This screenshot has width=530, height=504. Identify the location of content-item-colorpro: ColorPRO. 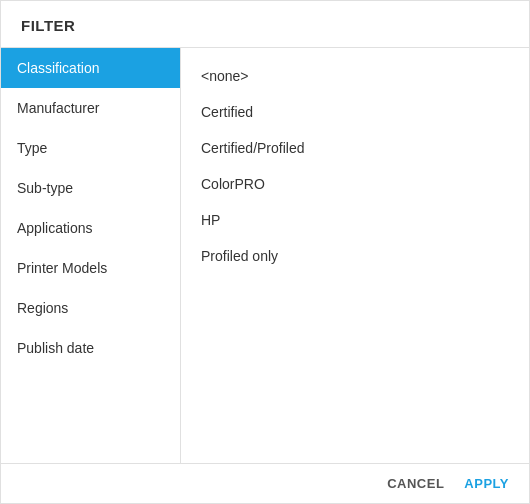
(355, 184).